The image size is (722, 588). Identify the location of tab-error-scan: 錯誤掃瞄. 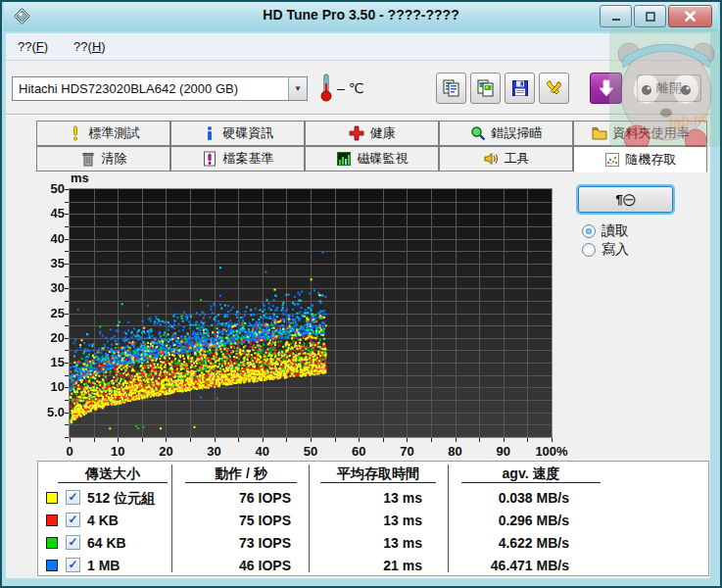
(505, 133).